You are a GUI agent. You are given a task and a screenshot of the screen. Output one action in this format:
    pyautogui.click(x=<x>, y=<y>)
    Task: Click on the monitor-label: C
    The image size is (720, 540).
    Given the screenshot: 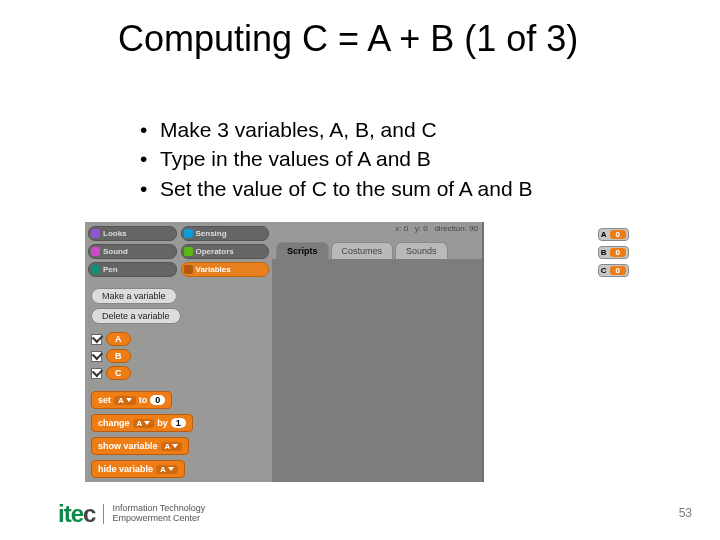 What is the action you would take?
    pyautogui.click(x=604, y=270)
    